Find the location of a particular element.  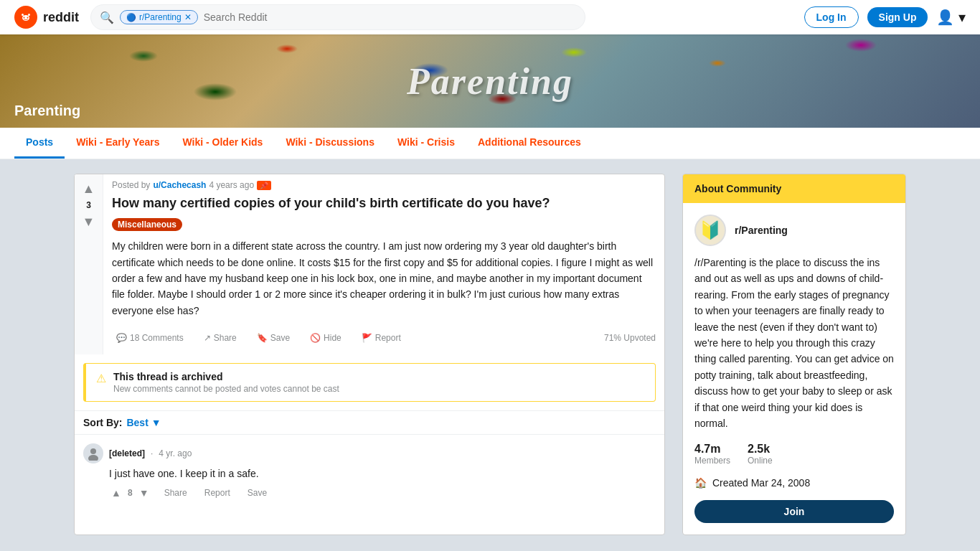

share-label: Share is located at coordinates (225, 338).